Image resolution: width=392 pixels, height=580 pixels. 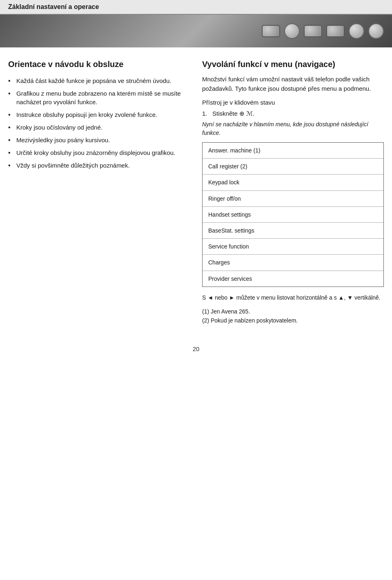 I want to click on footnote-1: (1) Jen Avena 265., so click(x=293, y=311).